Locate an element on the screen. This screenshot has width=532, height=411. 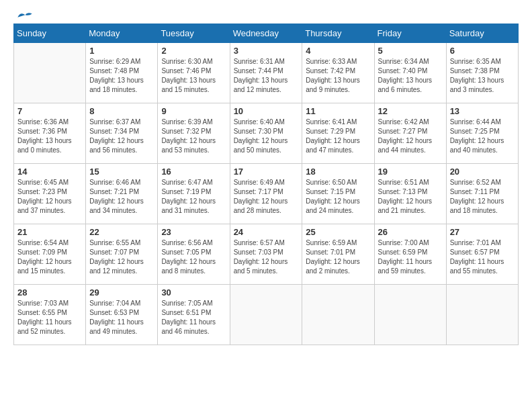
calendar-cell: 8Sunrise: 6:37 AMSunset: 7:34 PMDaylight… is located at coordinates (122, 134).